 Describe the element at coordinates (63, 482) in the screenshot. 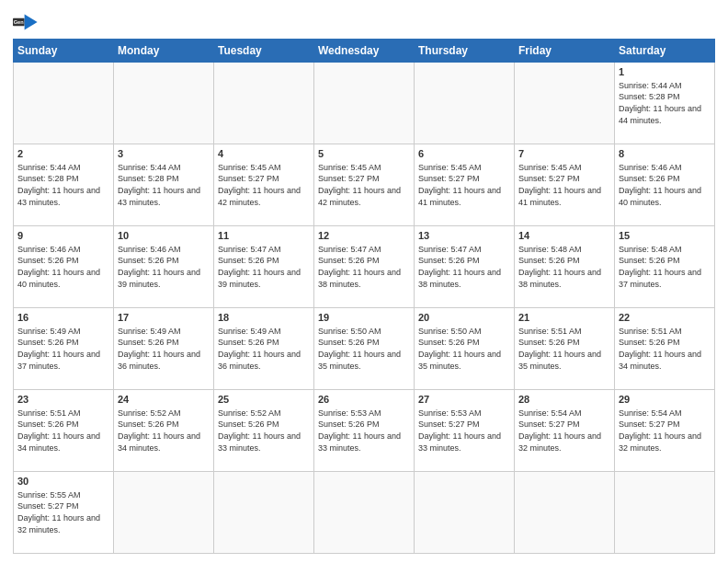

I see `day-number: 30` at that location.